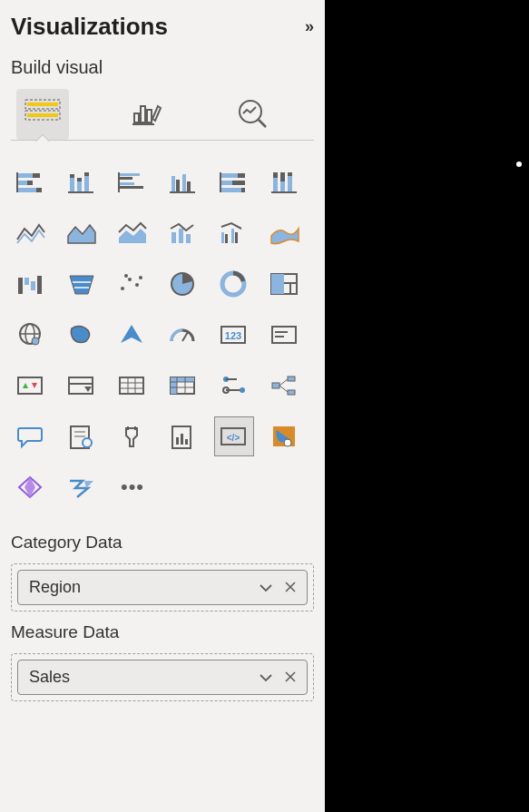 The height and width of the screenshot is (812, 529). What do you see at coordinates (519, 164) in the screenshot?
I see `canvas-marker` at bounding box center [519, 164].